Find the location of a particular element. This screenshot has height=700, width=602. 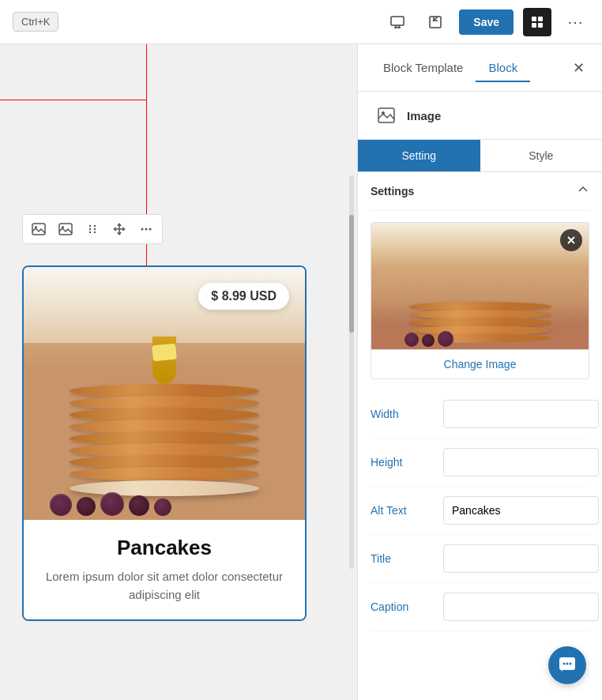

toolbar-image2-button is located at coordinates (66, 229).